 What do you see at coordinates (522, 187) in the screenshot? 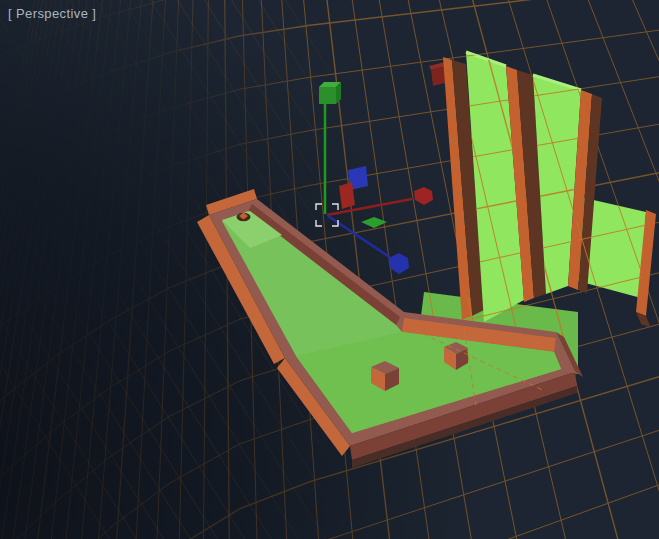
I see `wall-panels` at bounding box center [522, 187].